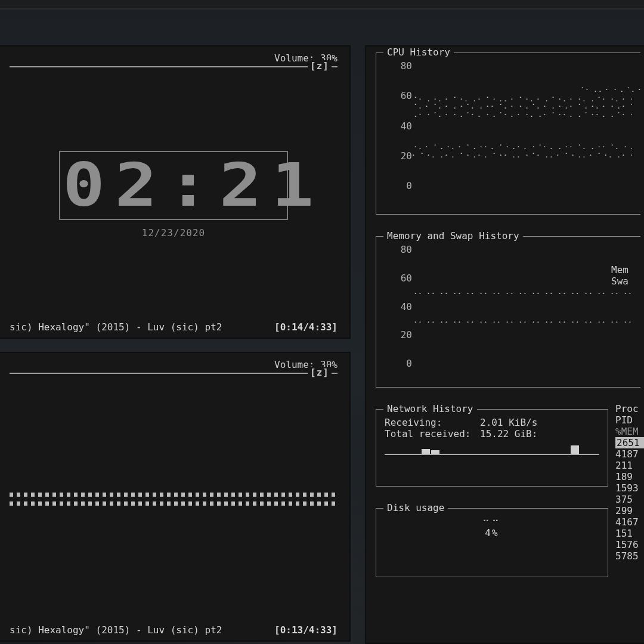  What do you see at coordinates (306, 327) in the screenshot?
I see `track-position: [0:14/4:33]` at bounding box center [306, 327].